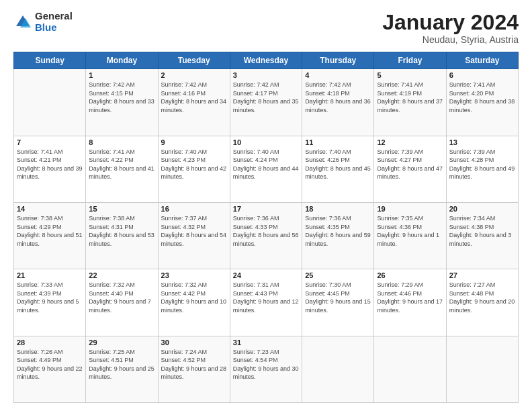 Image resolution: width=532 pixels, height=411 pixels. What do you see at coordinates (266, 209) in the screenshot?
I see `day-number: 17` at bounding box center [266, 209].